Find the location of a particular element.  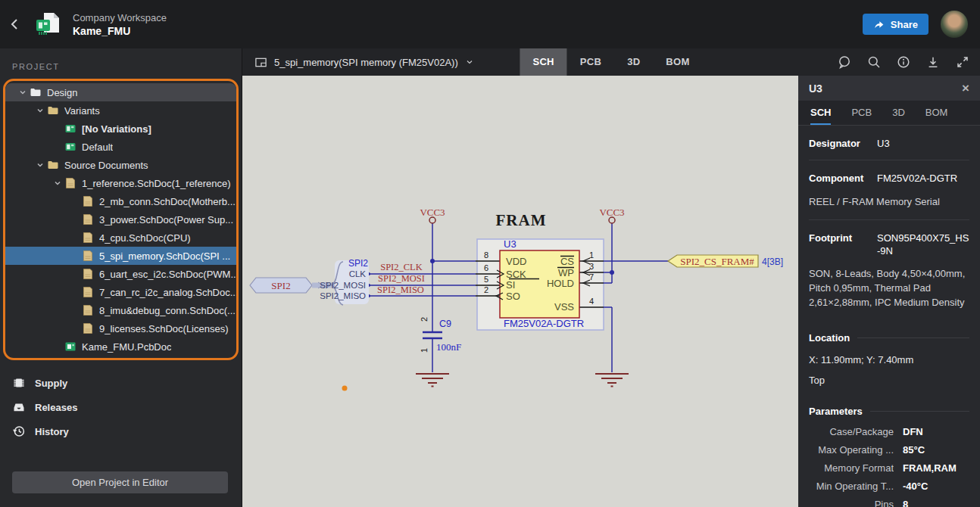

cap-pin-1: 1 is located at coordinates (424, 350).